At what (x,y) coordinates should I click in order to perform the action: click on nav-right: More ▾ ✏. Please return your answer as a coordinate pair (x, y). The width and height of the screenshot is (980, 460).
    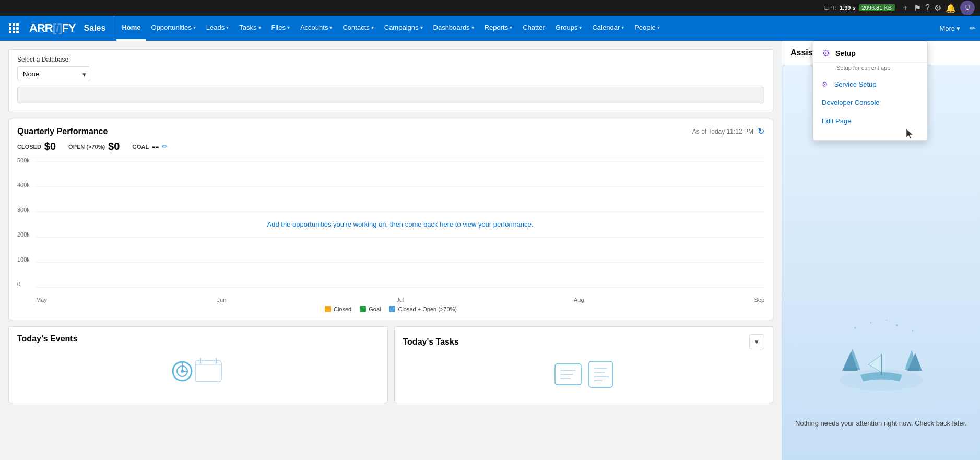
    Looking at the image, I should click on (955, 28).